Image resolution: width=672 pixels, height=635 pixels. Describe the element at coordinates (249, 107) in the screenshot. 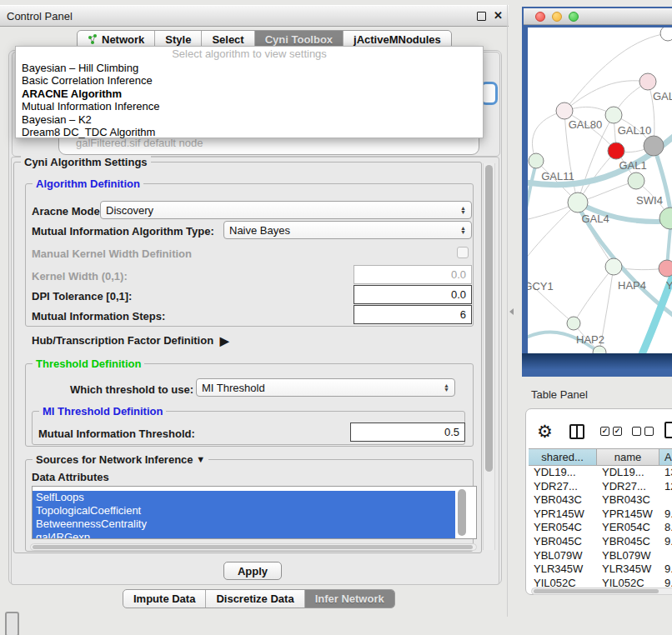

I see `algorithm-option: Mutual Information Inference` at that location.